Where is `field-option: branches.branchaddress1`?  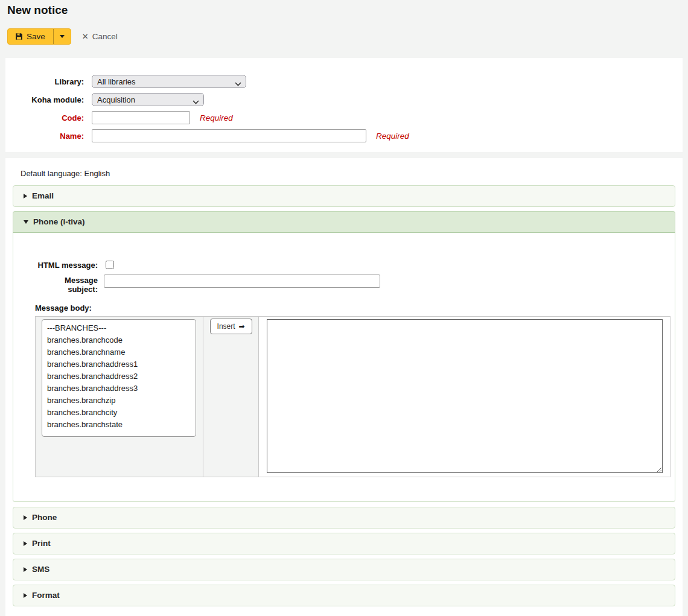 field-option: branches.branchaddress1 is located at coordinates (119, 364).